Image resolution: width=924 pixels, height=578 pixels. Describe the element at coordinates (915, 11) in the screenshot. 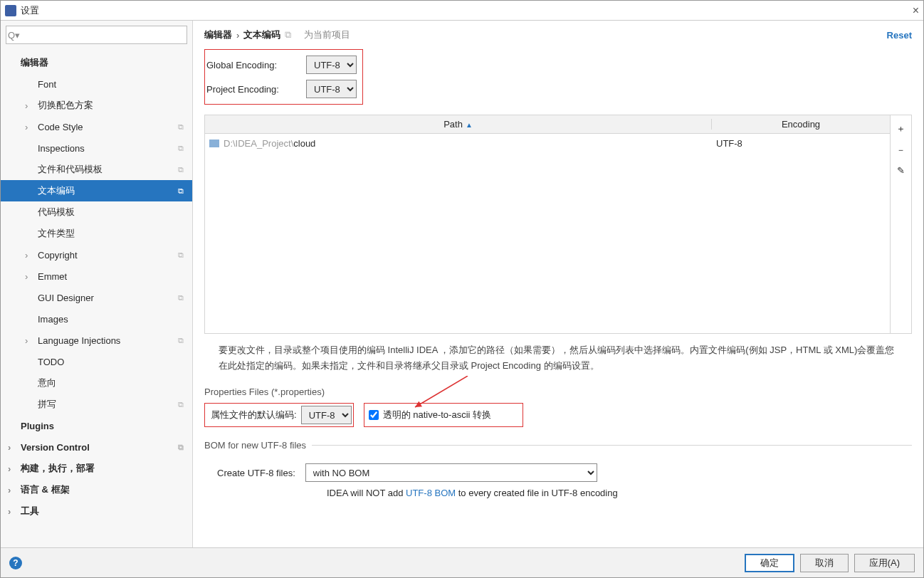

I see `close-icon: ×` at that location.